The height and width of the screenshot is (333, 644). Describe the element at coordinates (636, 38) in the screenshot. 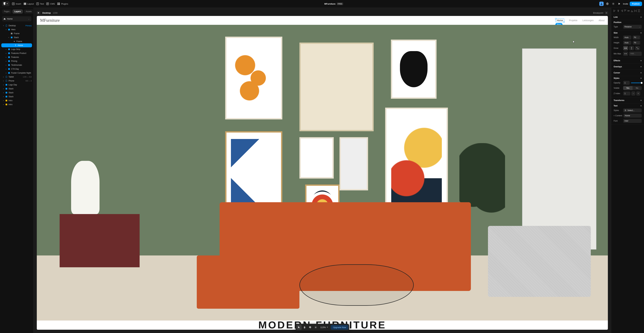

I see `width-unit-select: Fit⌄` at that location.